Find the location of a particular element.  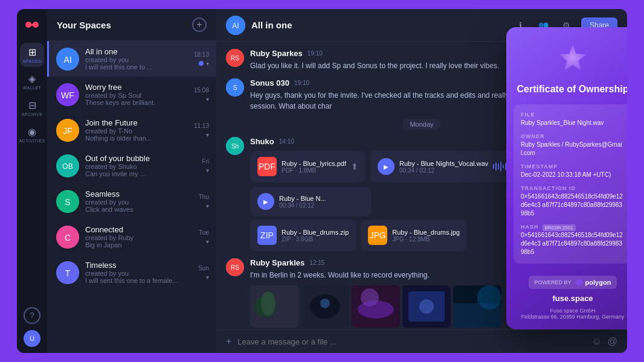

space-item-6: C Connected created by Ruby Big in Japan… is located at coordinates (132, 237).